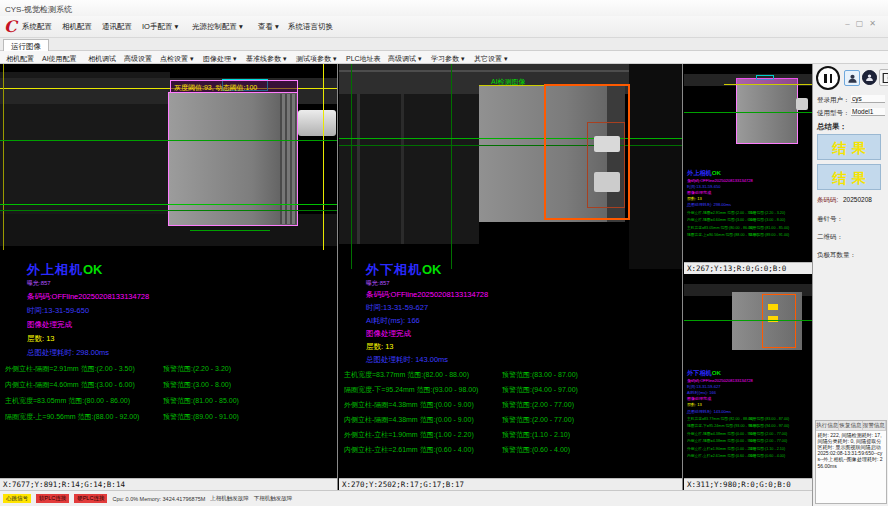 This screenshot has height=522, width=888. I want to click on small-top-canvas, so click(748, 115).